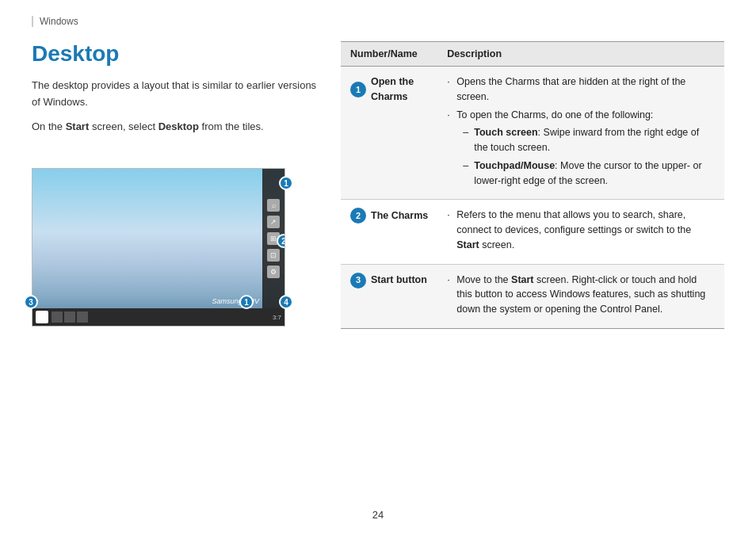  I want to click on row-2-desc: Refers to the menu that allows you to se…, so click(581, 231).